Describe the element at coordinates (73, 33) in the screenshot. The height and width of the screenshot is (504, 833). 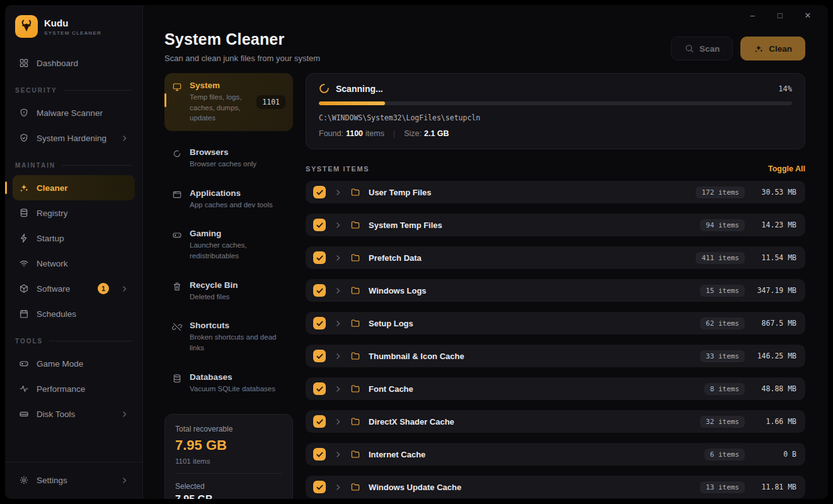
I see `brand-tagline: SYSTEM CLEANER` at that location.